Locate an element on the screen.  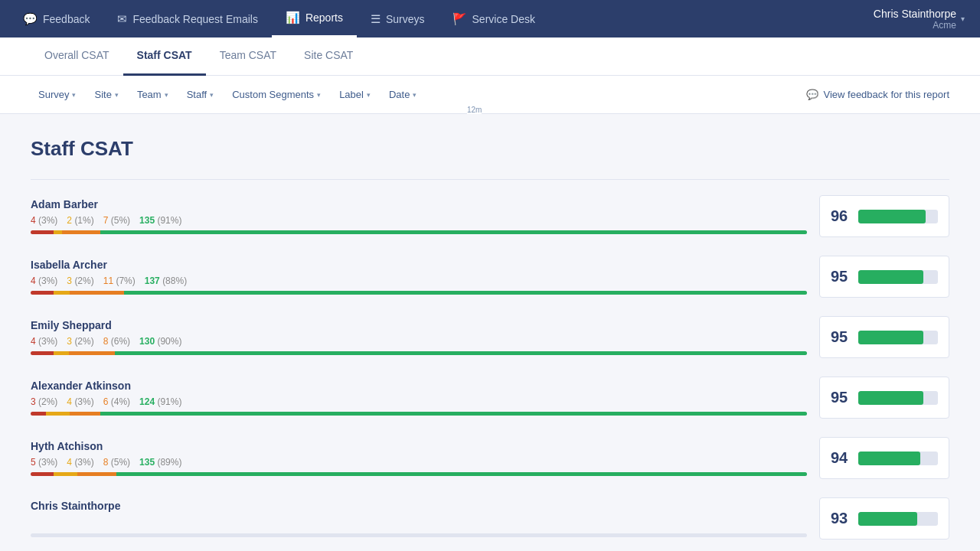
user-name: Chris Stainthorpe is located at coordinates (915, 14).